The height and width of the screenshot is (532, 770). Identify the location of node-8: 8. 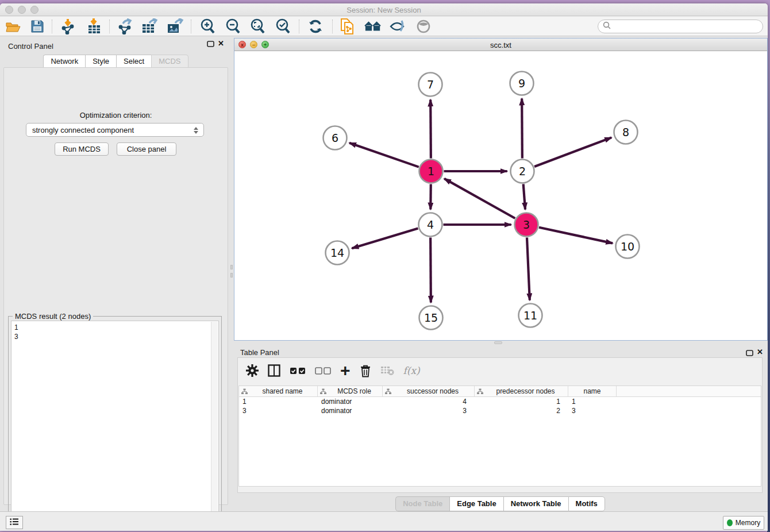
(626, 132).